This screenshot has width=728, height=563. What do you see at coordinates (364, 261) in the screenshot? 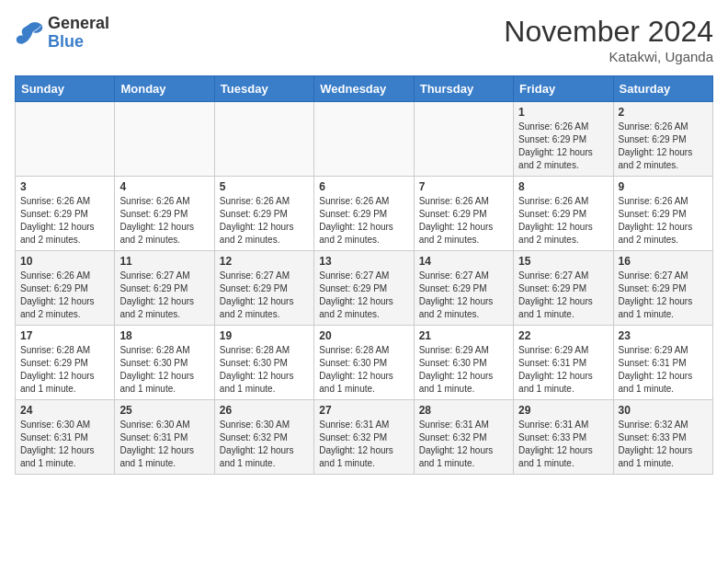
I see `day-number: 13` at bounding box center [364, 261].